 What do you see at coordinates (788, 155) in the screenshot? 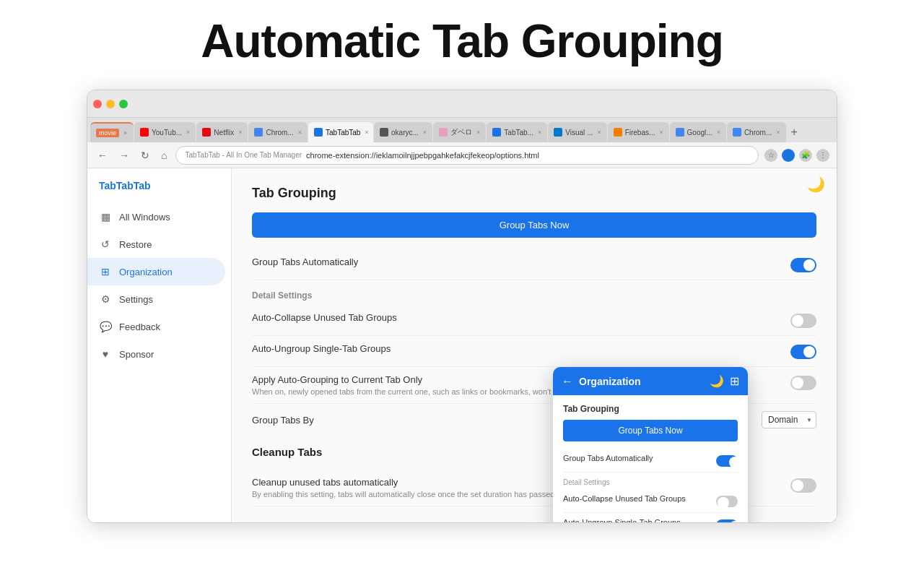
I see `profile-icon: 👤` at bounding box center [788, 155].